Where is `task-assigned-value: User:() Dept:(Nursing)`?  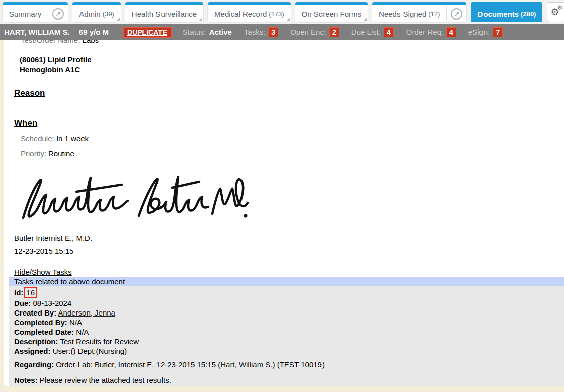 task-assigned-value: User:() Dept:(Nursing) is located at coordinates (90, 351).